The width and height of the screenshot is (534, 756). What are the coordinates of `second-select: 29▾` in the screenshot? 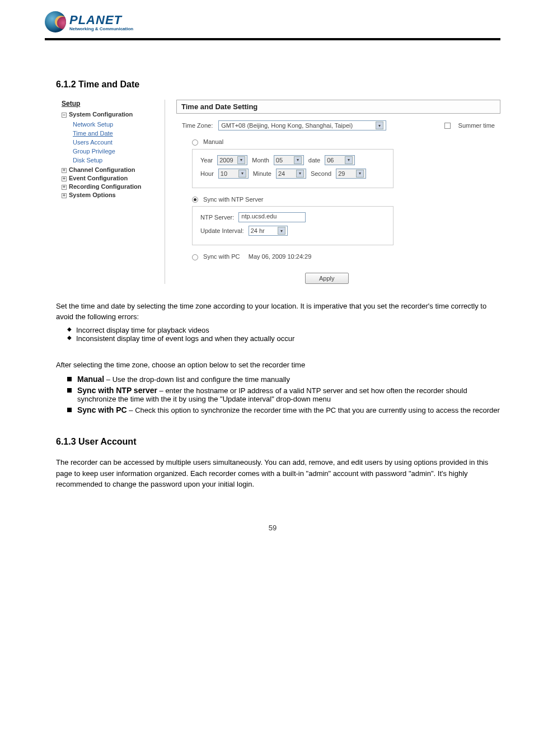 It's located at (351, 174).